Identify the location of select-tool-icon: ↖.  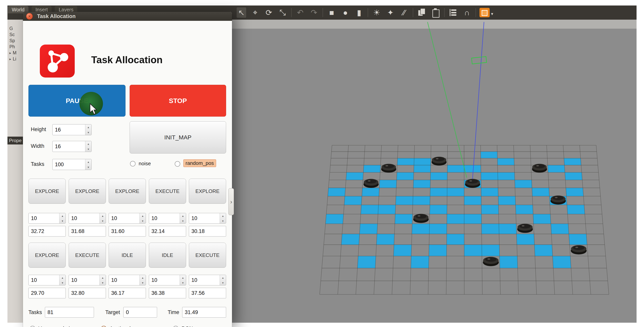
(242, 13).